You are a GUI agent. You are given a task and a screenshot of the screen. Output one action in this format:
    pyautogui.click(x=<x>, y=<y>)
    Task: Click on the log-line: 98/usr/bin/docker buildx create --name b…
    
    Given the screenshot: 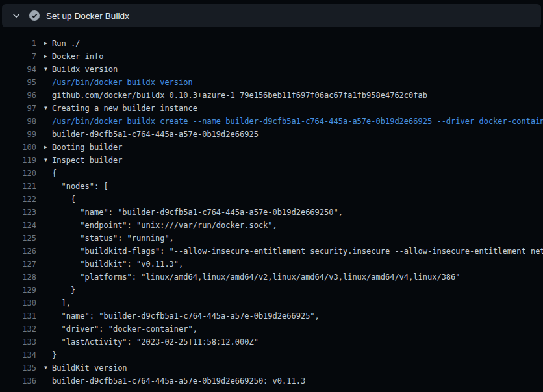 What is the action you would take?
    pyautogui.click(x=272, y=121)
    